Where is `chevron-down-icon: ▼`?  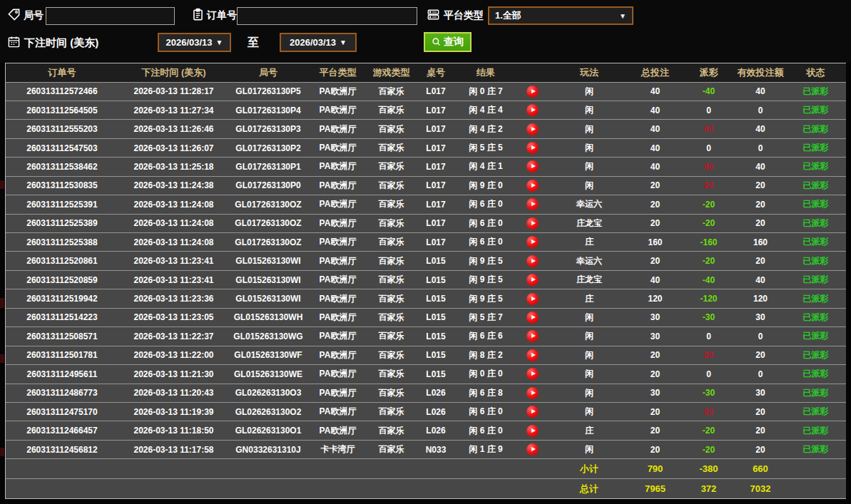
chevron-down-icon: ▼ is located at coordinates (623, 16).